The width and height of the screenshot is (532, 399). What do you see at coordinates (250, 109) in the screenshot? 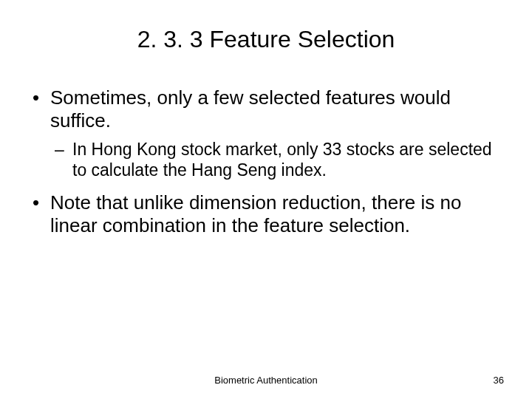
I see `bullet-text: Sometimes, only a few selected features …` at bounding box center [250, 109].